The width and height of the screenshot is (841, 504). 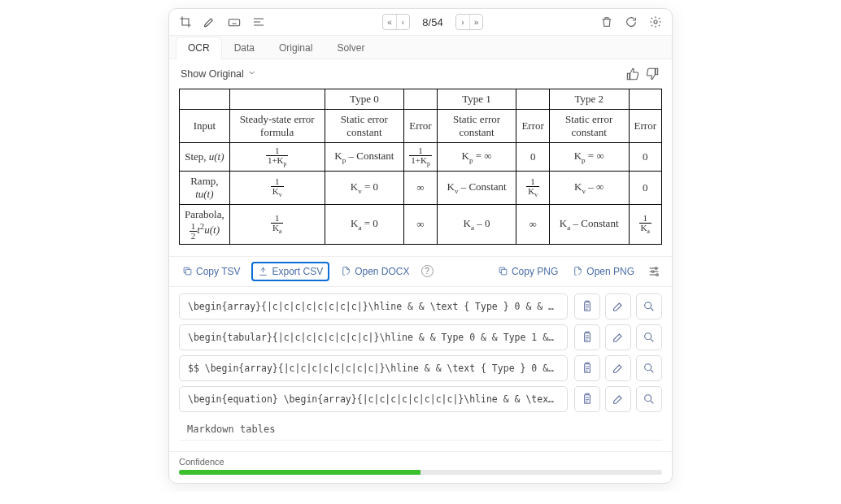 I want to click on code-snippet: \begin{tabular}{|c|c|c|c|c|c|c|c|}\hline…, so click(x=373, y=337).